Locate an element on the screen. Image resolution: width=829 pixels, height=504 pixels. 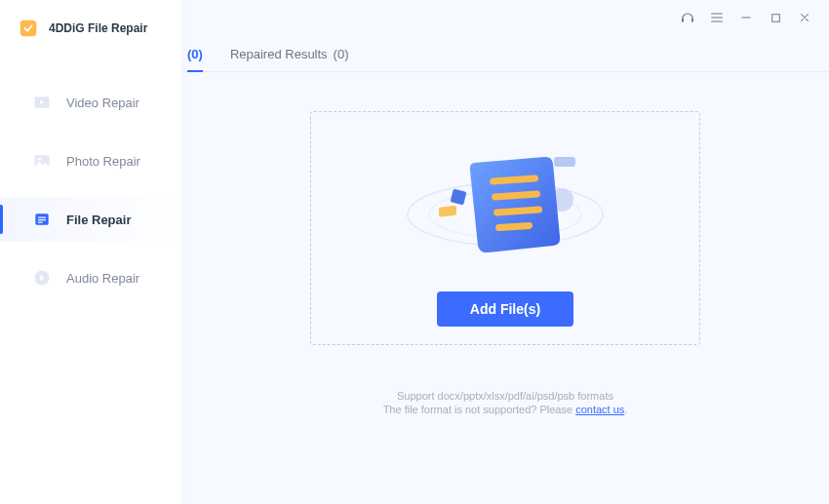
app-title: 4DDiG File Repair is located at coordinates (98, 28).